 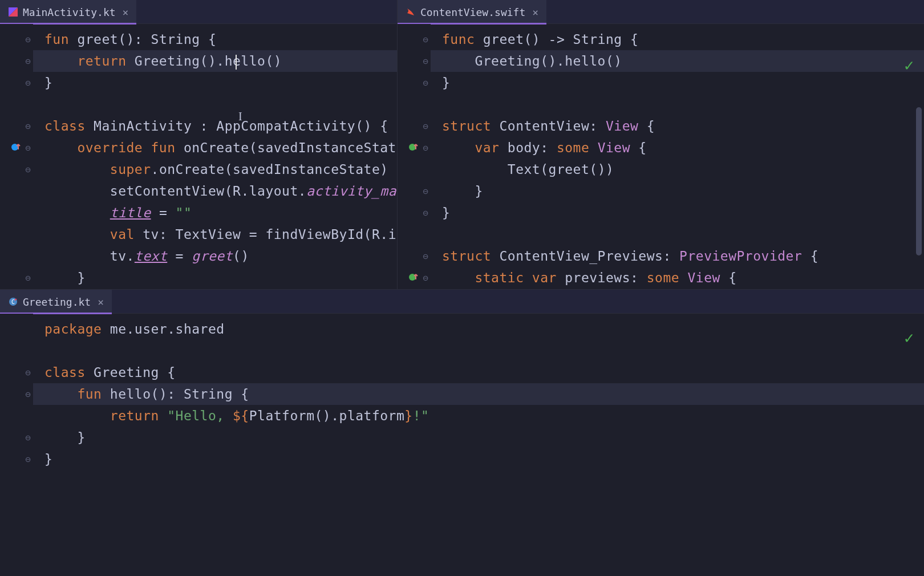 What do you see at coordinates (479, 394) in the screenshot?
I see `code-line: fun hello(): String {` at bounding box center [479, 394].